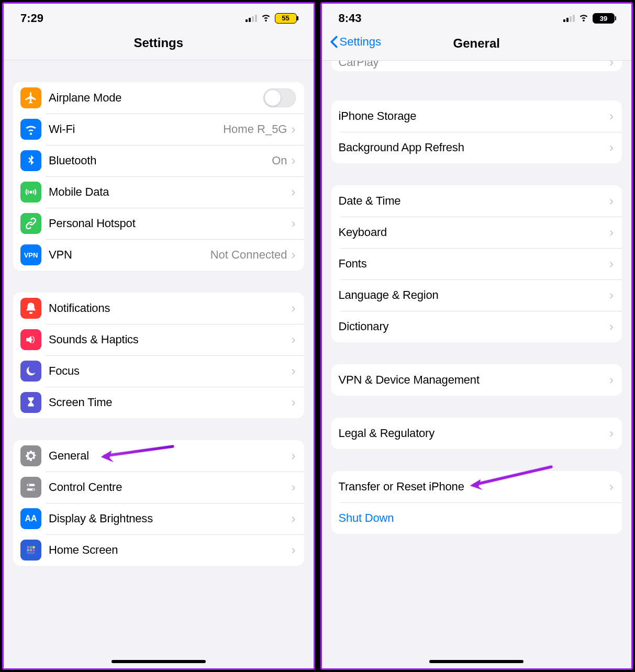 Image resolution: width=635 pixels, height=672 pixels. Describe the element at coordinates (159, 371) in the screenshot. I see `row-focus: Focus ›` at that location.